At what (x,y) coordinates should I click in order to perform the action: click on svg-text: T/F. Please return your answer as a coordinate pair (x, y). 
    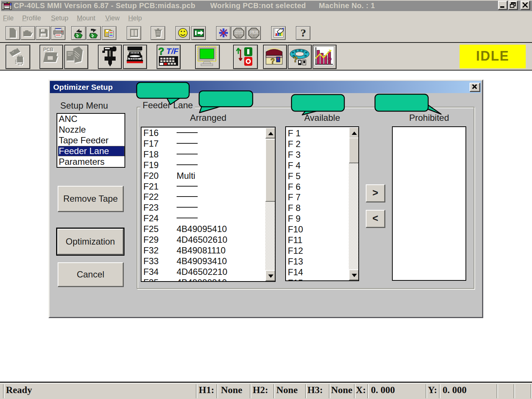
    Looking at the image, I should click on (173, 51).